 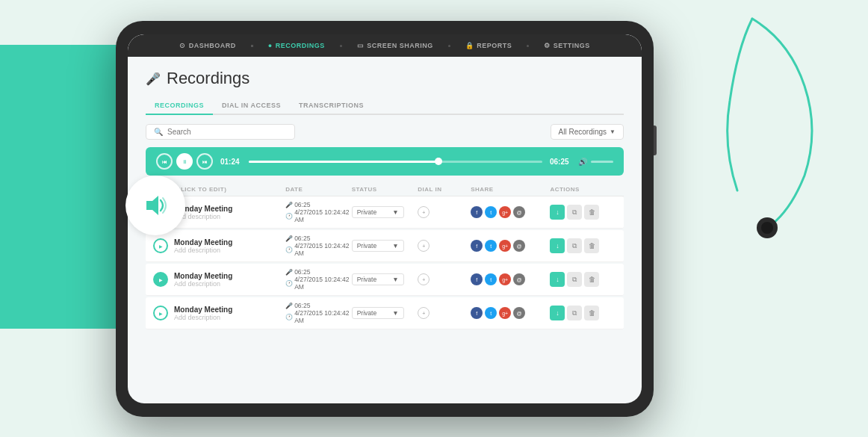 I want to click on row-play-button-3: ▶, so click(x=161, y=313).